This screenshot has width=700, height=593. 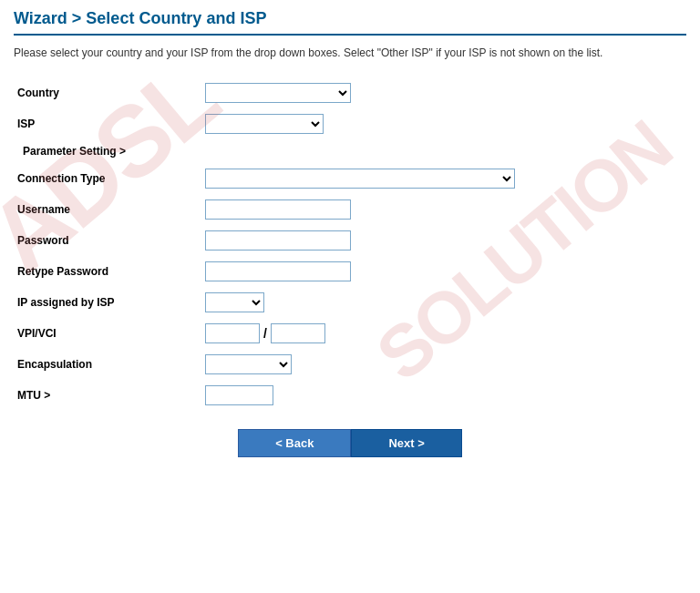 What do you see at coordinates (294, 443) in the screenshot?
I see `back-button: < Back` at bounding box center [294, 443].